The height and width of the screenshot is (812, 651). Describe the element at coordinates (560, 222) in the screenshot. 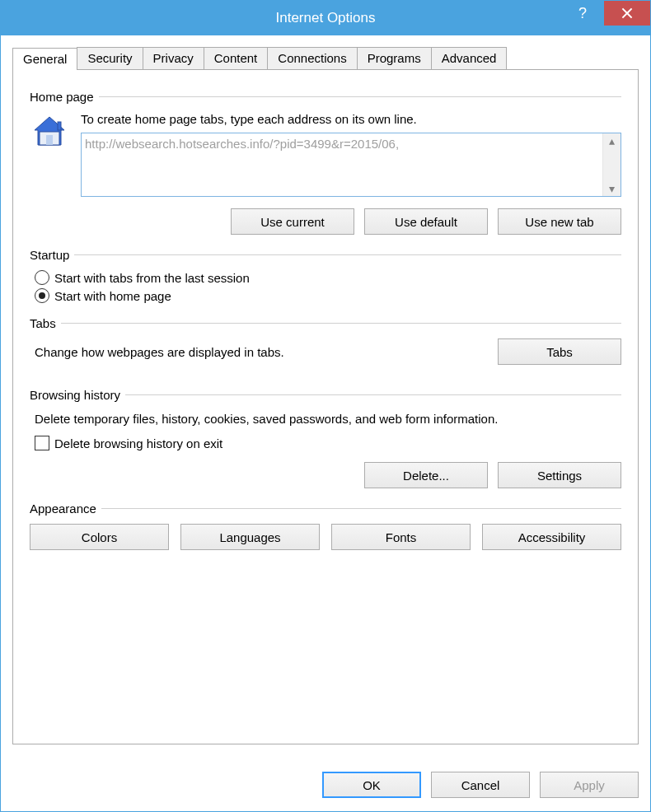

I see `use-new-tab-button: Use new tab` at that location.